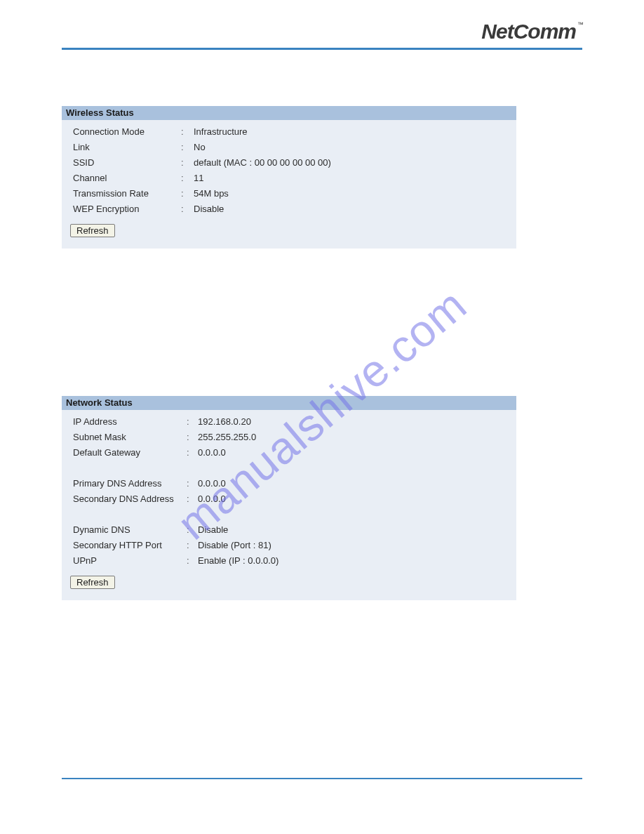  I want to click on row-label: Default Gateway, so click(127, 453).